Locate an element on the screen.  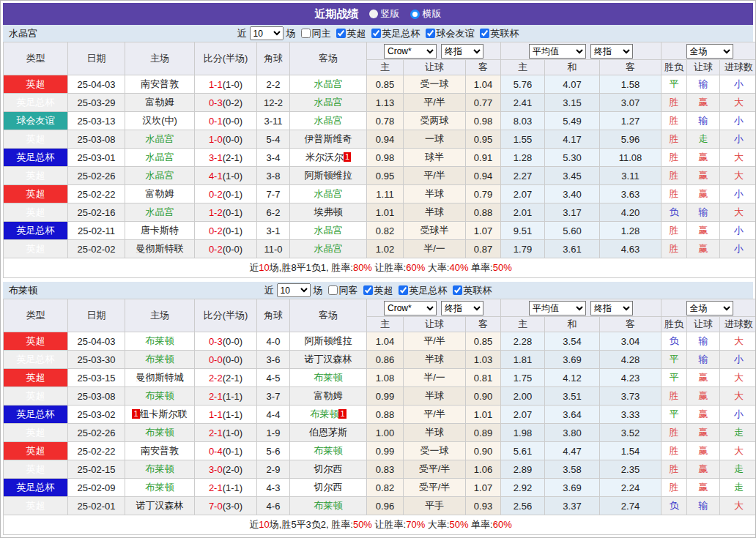
odds-group-header: Crow*终指 is located at coordinates (434, 51).